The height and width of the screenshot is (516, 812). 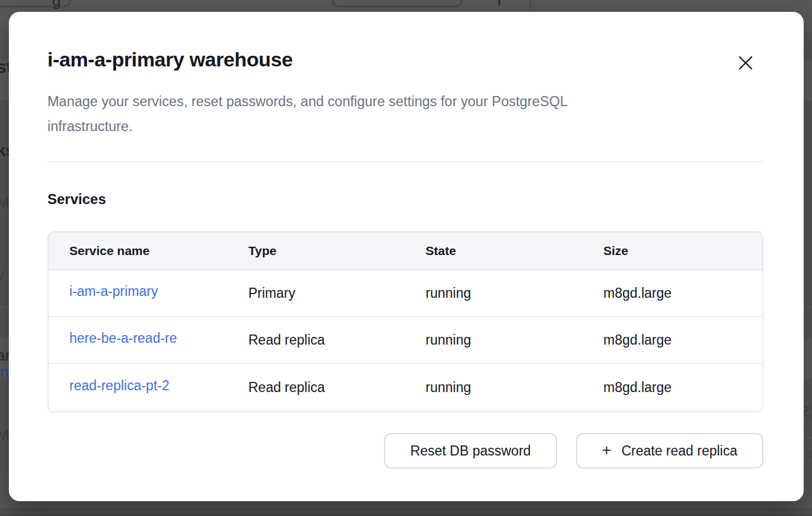 I want to click on dialog-description-line: Manage your services, reset passwords, a…, so click(x=405, y=101).